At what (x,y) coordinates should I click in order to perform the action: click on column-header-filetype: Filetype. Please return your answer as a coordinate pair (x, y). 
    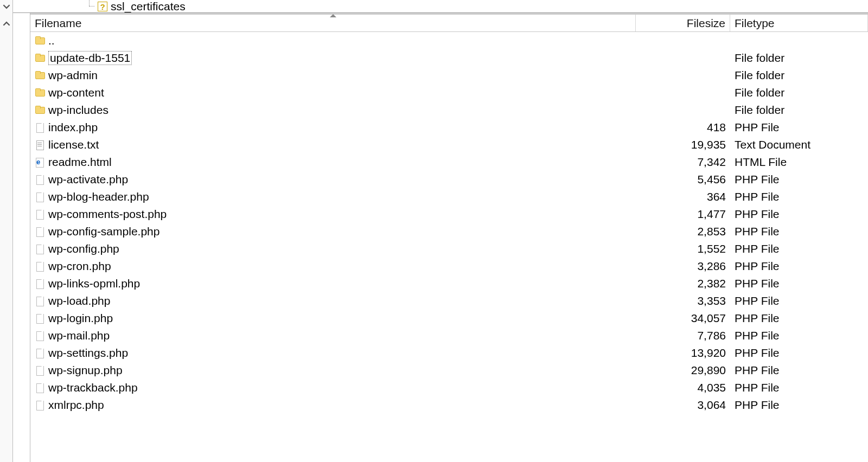
    Looking at the image, I should click on (799, 23).